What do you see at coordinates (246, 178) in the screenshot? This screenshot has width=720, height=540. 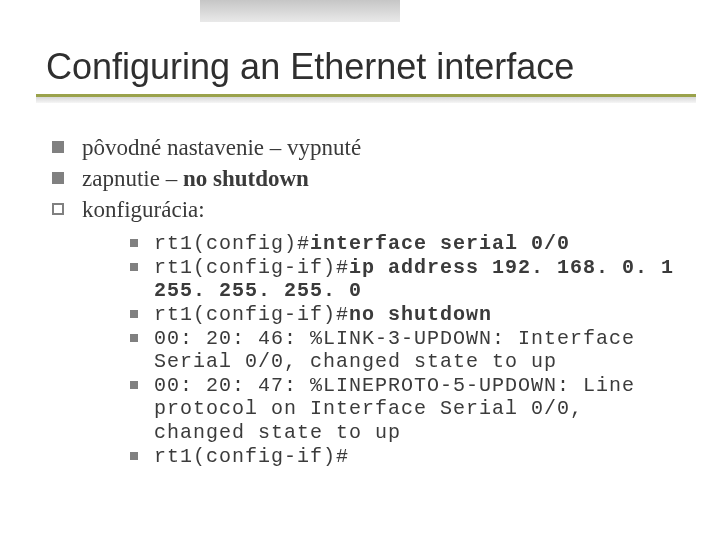 I see `bullet-bold: no shutdown` at bounding box center [246, 178].